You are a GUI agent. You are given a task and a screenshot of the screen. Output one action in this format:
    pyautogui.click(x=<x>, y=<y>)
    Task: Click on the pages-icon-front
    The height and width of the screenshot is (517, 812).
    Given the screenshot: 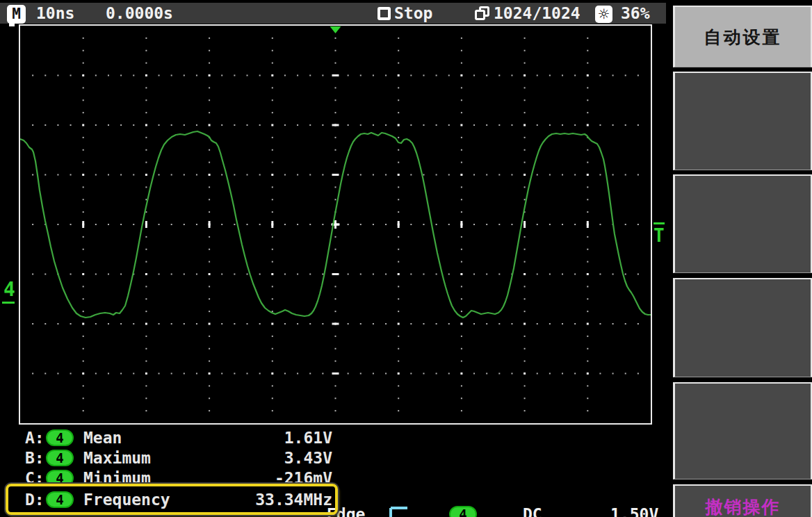 What is the action you would take?
    pyautogui.click(x=480, y=15)
    